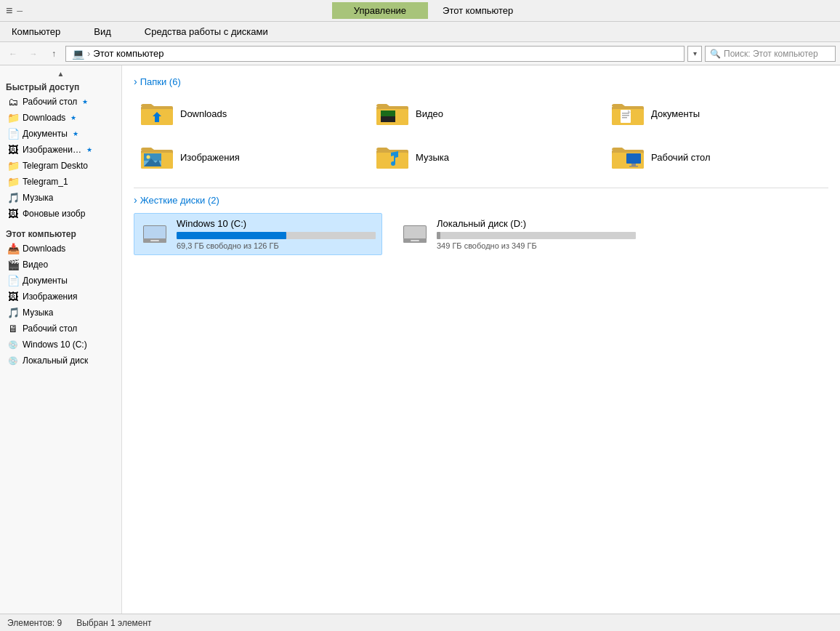 The width and height of the screenshot is (840, 631). What do you see at coordinates (45, 134) in the screenshot?
I see `sidebar-label-documents: Документы` at bounding box center [45, 134].